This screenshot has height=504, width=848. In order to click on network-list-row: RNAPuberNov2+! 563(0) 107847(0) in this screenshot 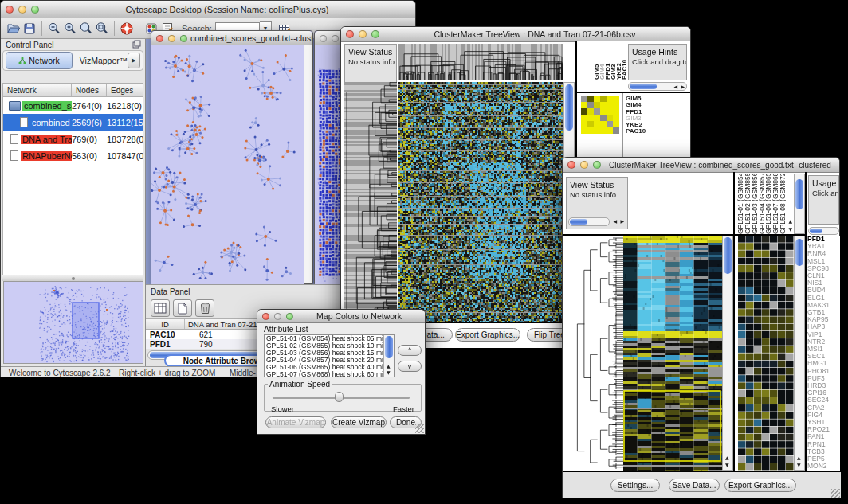, I will do `click(73, 156)`.